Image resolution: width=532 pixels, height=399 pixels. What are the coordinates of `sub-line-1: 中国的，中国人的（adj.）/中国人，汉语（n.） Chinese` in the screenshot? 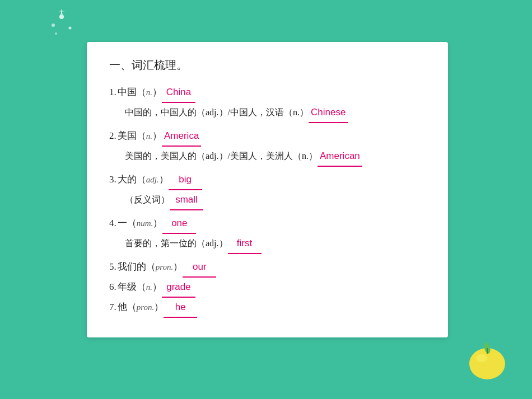 It's located at (268, 113).